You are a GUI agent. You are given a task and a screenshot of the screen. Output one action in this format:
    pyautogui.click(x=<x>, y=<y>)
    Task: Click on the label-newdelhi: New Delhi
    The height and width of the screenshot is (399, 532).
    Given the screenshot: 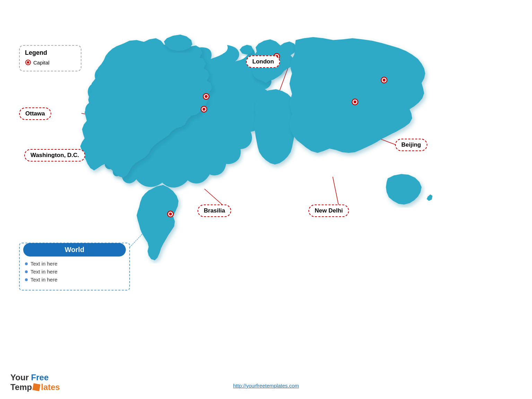 What is the action you would take?
    pyautogui.click(x=329, y=211)
    